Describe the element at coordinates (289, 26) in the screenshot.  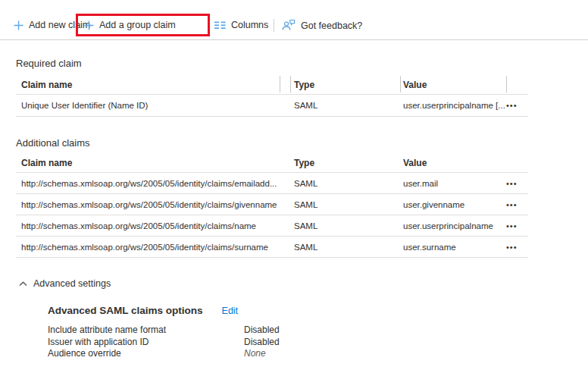
I see `feedback-icon` at that location.